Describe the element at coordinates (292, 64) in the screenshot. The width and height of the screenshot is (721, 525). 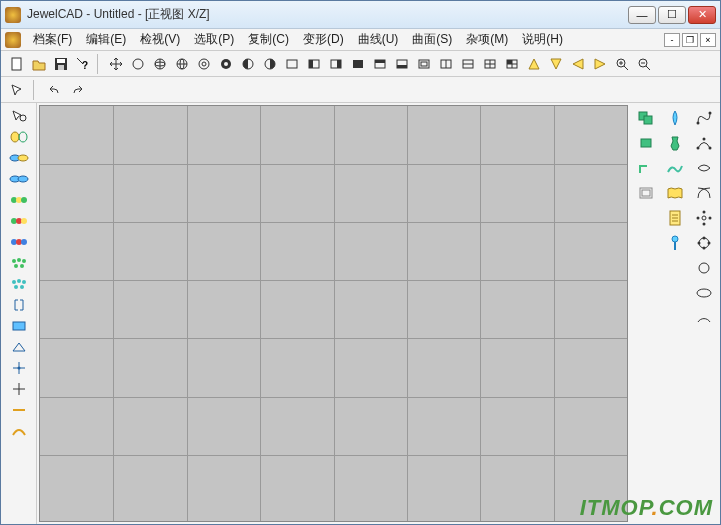
I see `rect-outline-button` at that location.